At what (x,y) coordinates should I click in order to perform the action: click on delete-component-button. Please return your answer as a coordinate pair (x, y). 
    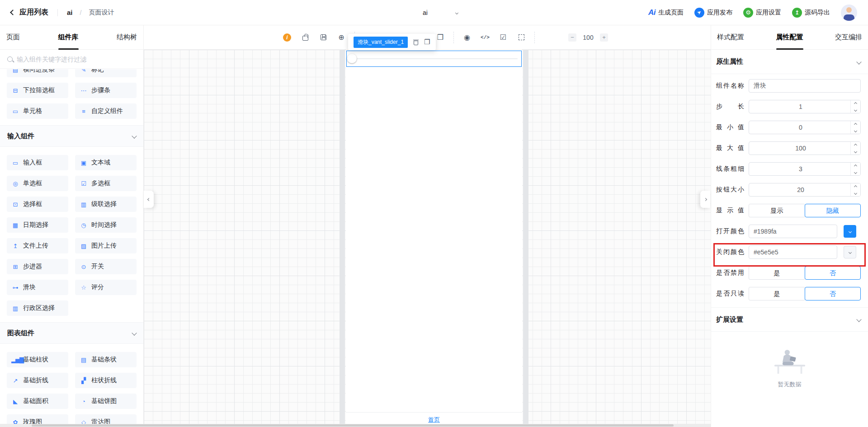
    Looking at the image, I should click on (416, 42).